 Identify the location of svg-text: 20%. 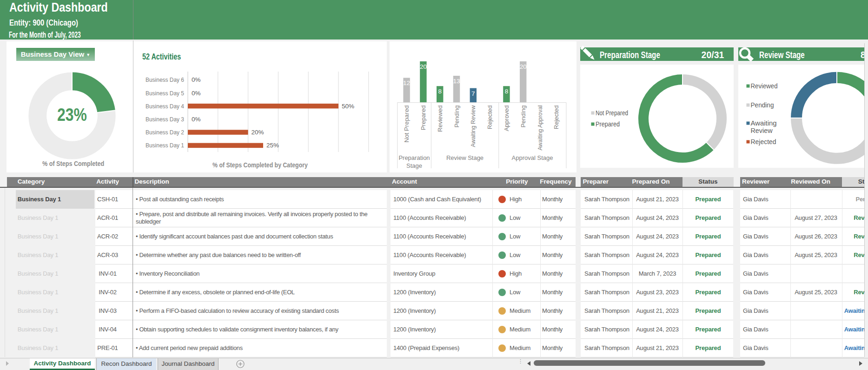
(258, 132).